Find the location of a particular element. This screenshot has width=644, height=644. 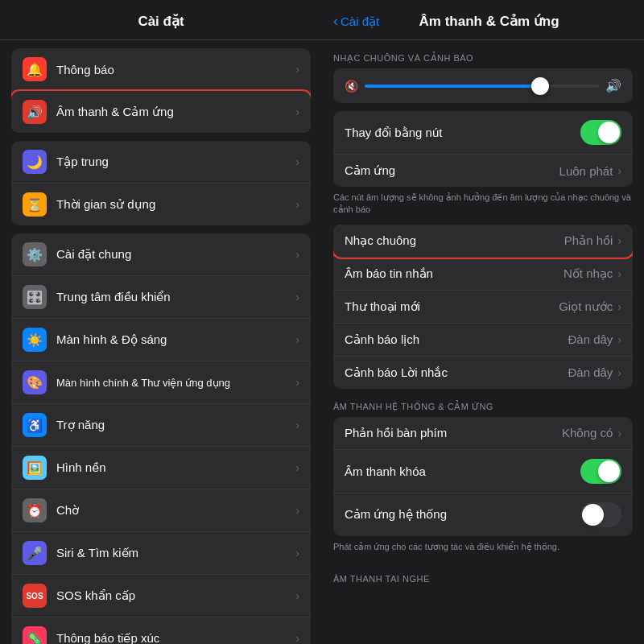

thoi-gian-chevron: › is located at coordinates (298, 204).